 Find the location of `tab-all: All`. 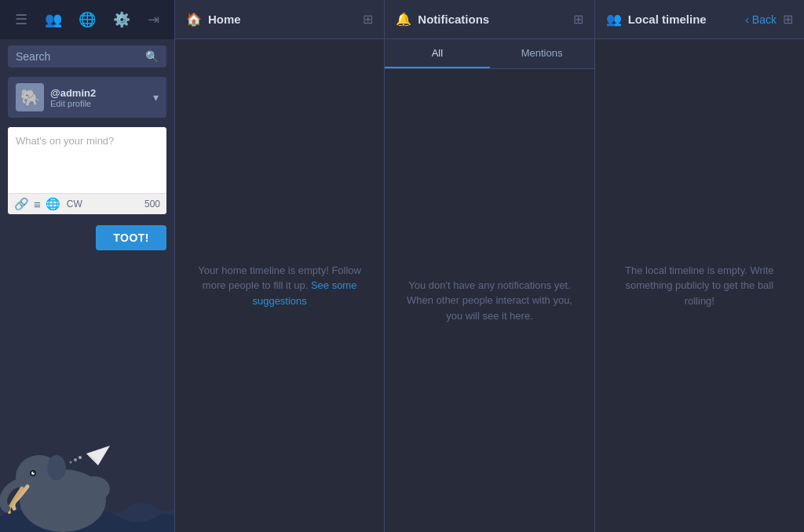

tab-all: All is located at coordinates (437, 53).